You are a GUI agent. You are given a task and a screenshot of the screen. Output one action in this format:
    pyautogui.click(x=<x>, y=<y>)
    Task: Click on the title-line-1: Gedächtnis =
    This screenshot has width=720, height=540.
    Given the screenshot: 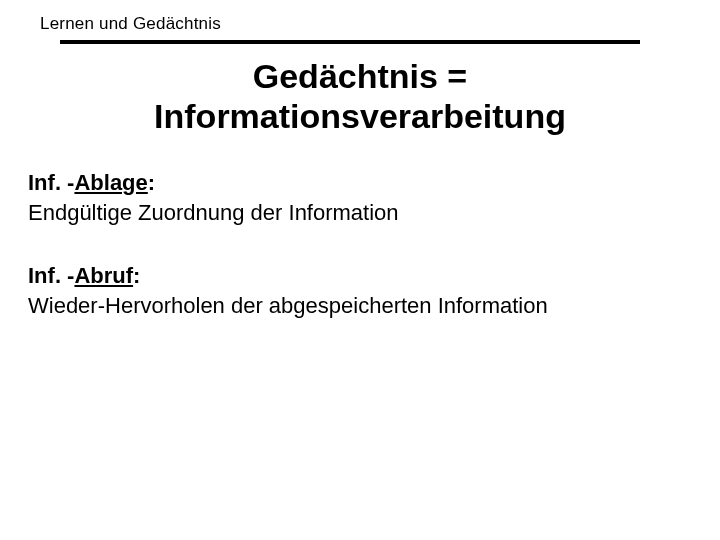 What is the action you would take?
    pyautogui.click(x=360, y=76)
    